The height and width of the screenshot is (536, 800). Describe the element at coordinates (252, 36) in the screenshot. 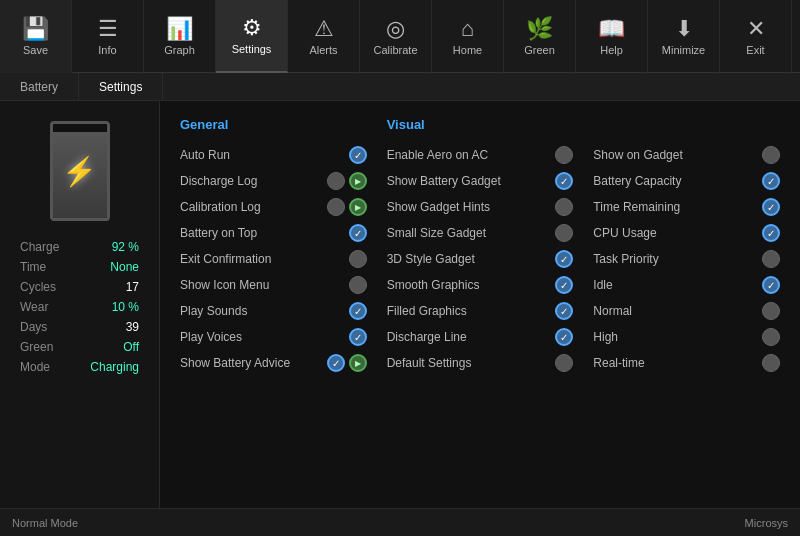

I see `toolbar-btn-settings: ⚙Settings` at that location.